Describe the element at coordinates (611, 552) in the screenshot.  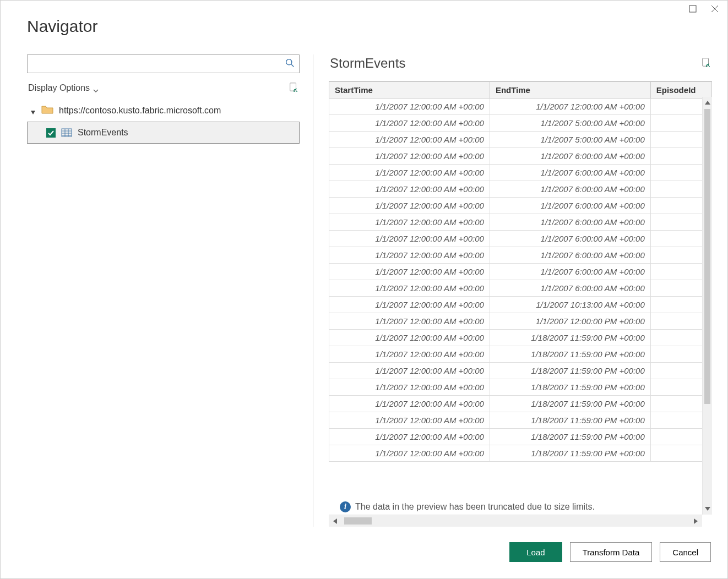
I see `transform-data-button: Transform Data` at that location.